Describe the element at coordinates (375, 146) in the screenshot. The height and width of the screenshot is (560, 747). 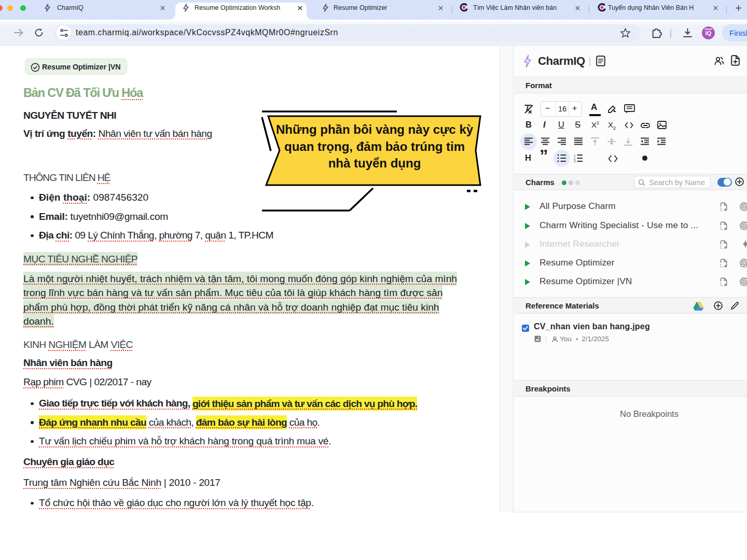
I see `svg-text: quan trọng, đảm bảo trúng tim` at that location.